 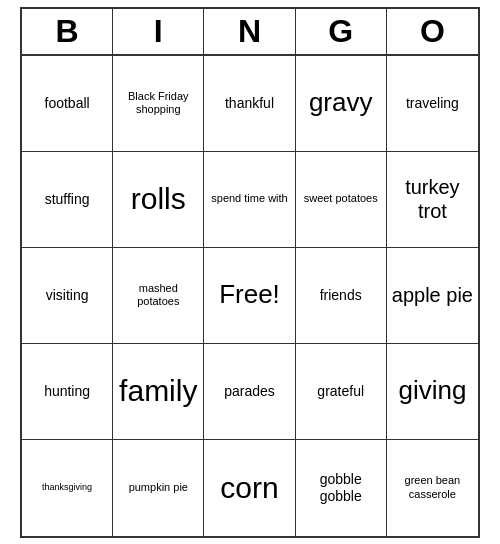 What do you see at coordinates (68, 488) in the screenshot?
I see `bingo-cell: thanksgiving` at bounding box center [68, 488].